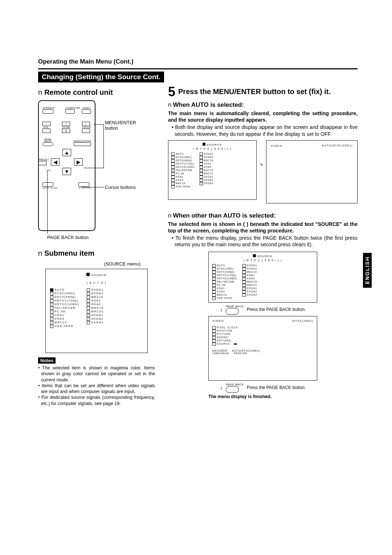 This screenshot has width=392, height=555. I want to click on finished-text: The menu display is finished., so click(263, 397).